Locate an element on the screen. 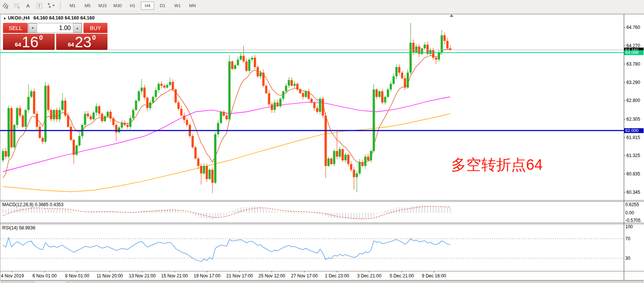  symbol-period-label: UKOil-,H4 is located at coordinates (19, 18).